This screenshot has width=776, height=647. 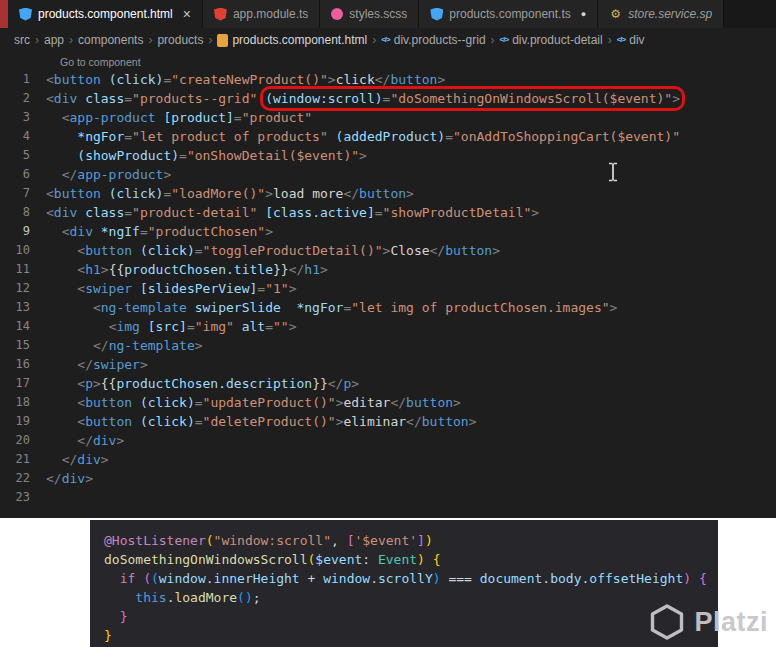 I want to click on code-line: 2<div class="products--grid" (window:scr…, so click(x=388, y=98).